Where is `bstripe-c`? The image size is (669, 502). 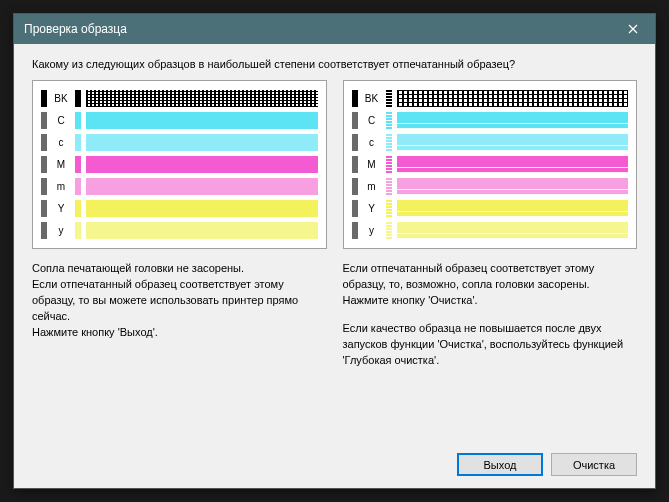 bstripe-c is located at coordinates (513, 142).